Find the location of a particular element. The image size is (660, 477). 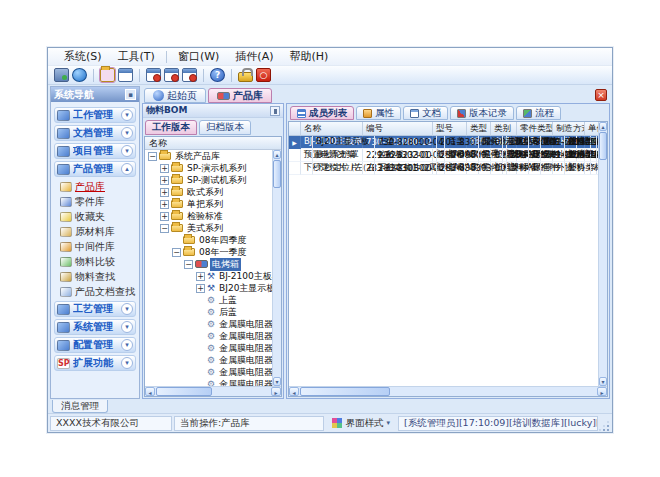

sidebar-section-工艺管理: 工艺管理▾ is located at coordinates (95, 309).